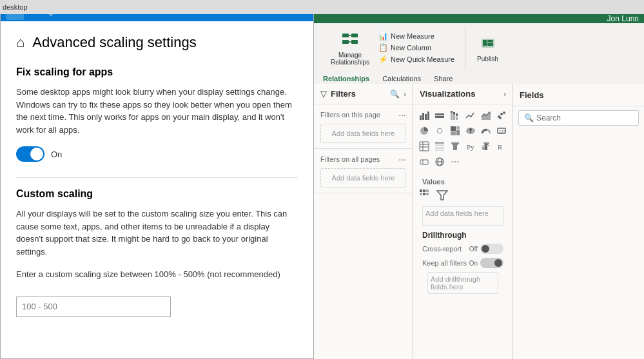 The height and width of the screenshot is (359, 644). I want to click on viz-treemap-icon, so click(455, 131).